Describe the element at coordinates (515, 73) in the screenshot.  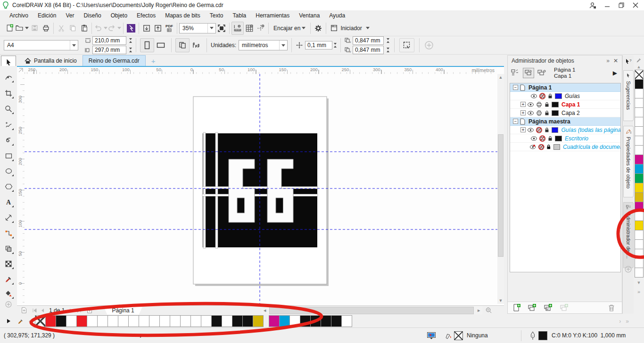
I see `layer-manager-view-icon` at that location.